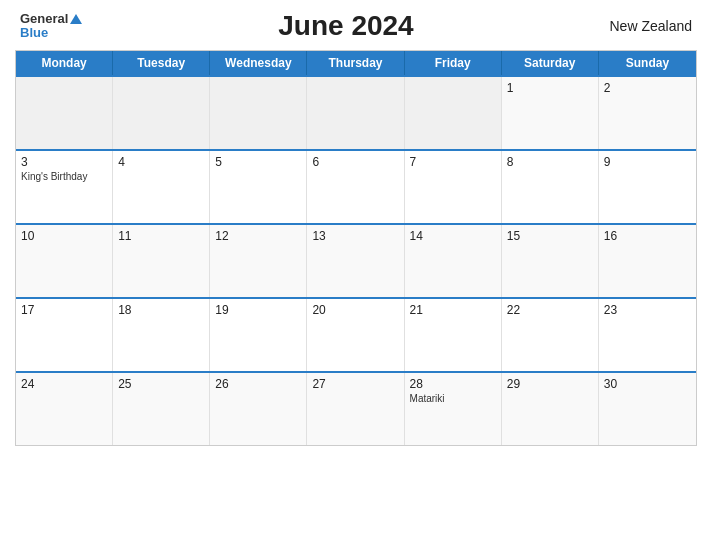 This screenshot has width=712, height=550. Describe the element at coordinates (258, 236) in the screenshot. I see `day-number: 12` at that location.